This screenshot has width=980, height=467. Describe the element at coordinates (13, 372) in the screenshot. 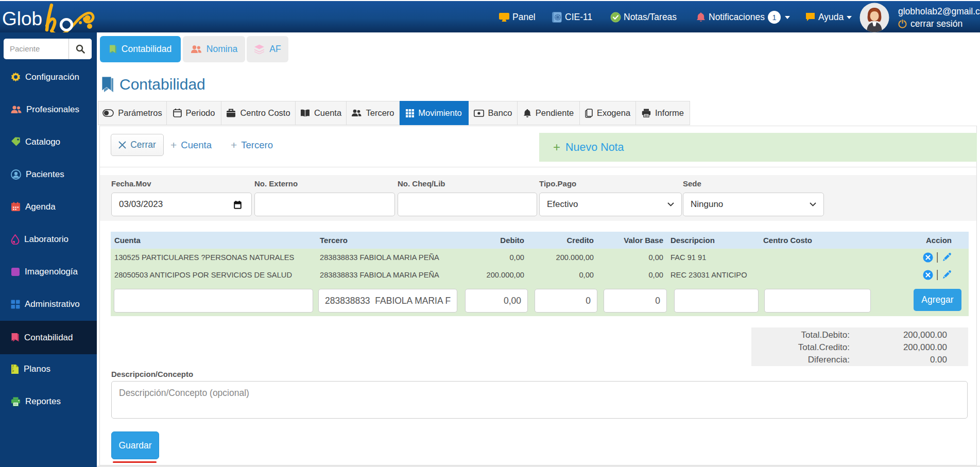

I see `svg-text: P` at that location.